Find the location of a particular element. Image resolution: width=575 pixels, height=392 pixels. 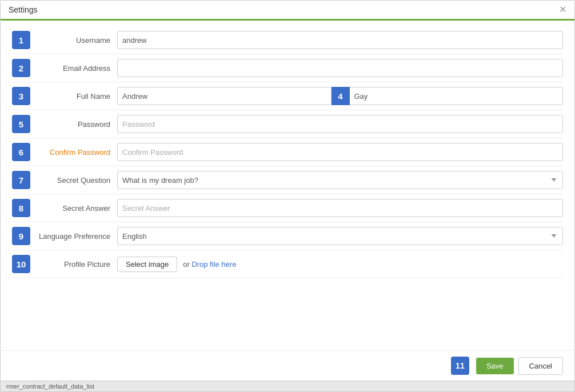

password-input is located at coordinates (340, 124).